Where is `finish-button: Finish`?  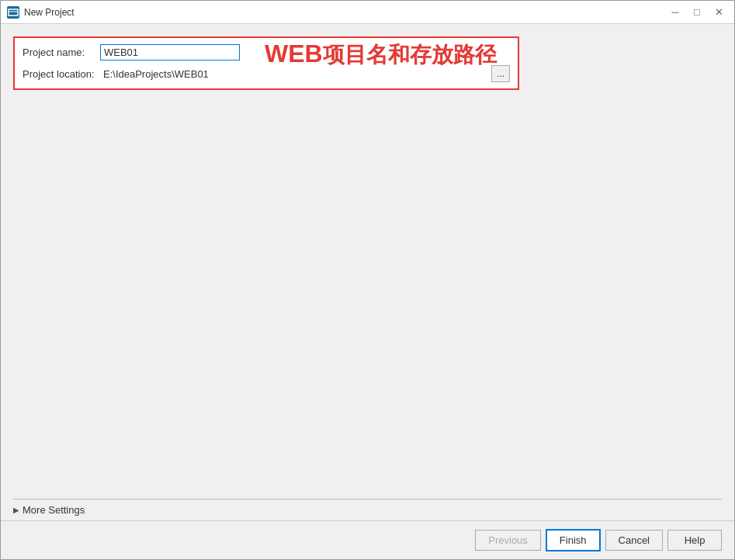
finish-button: Finish is located at coordinates (573, 540).